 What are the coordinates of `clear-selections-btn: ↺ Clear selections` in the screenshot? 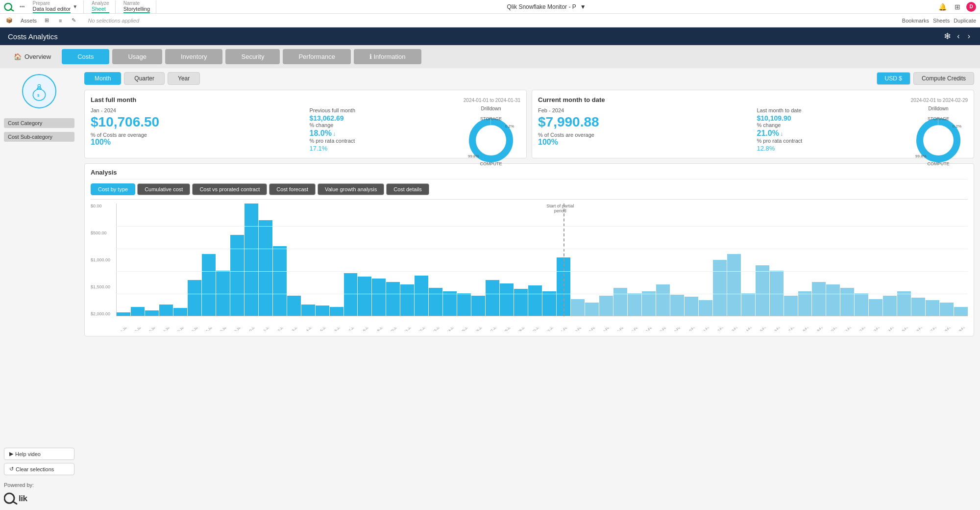 It's located at (39, 469).